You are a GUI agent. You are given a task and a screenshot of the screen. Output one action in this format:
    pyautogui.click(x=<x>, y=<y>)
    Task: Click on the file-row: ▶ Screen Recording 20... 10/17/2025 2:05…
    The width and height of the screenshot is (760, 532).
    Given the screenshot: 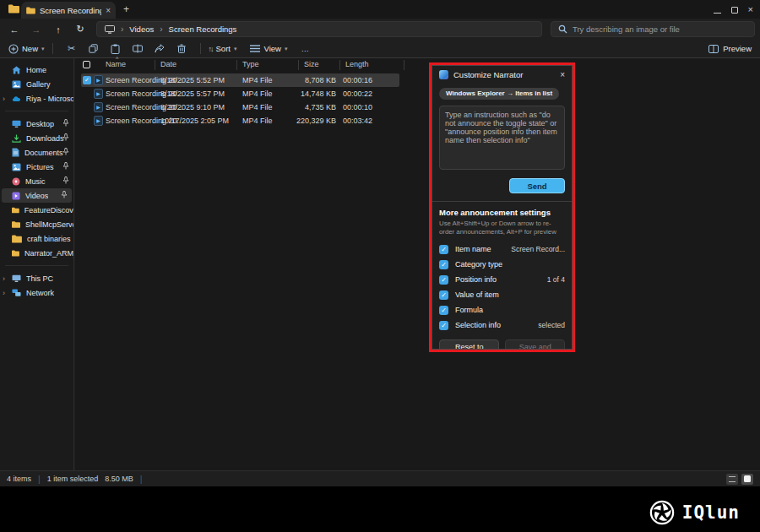 What is the action you would take?
    pyautogui.click(x=278, y=121)
    